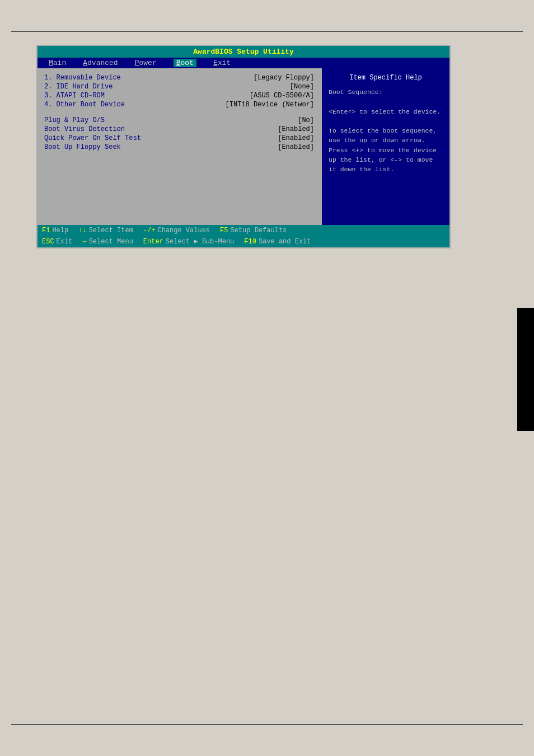  Describe the element at coordinates (270, 105) in the screenshot. I see `boot-item-4-value: [INT18 Device (Networ]` at that location.